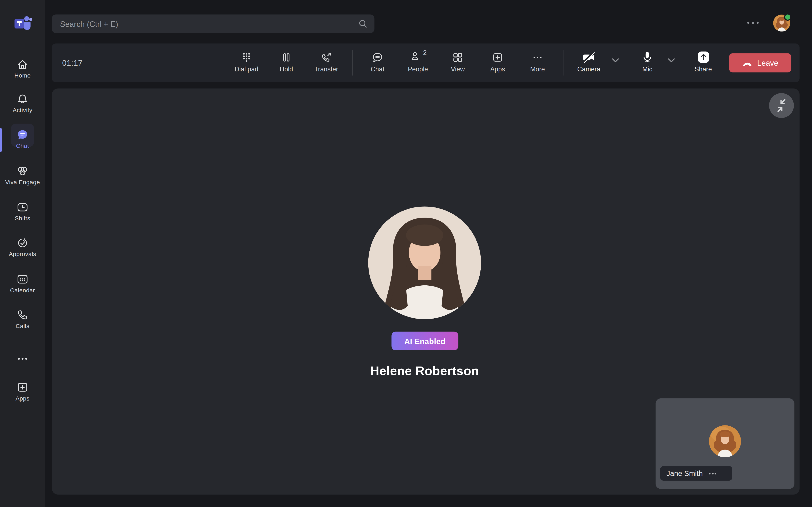  What do you see at coordinates (326, 62) in the screenshot?
I see `toolbar-transfer: Transfer` at bounding box center [326, 62].